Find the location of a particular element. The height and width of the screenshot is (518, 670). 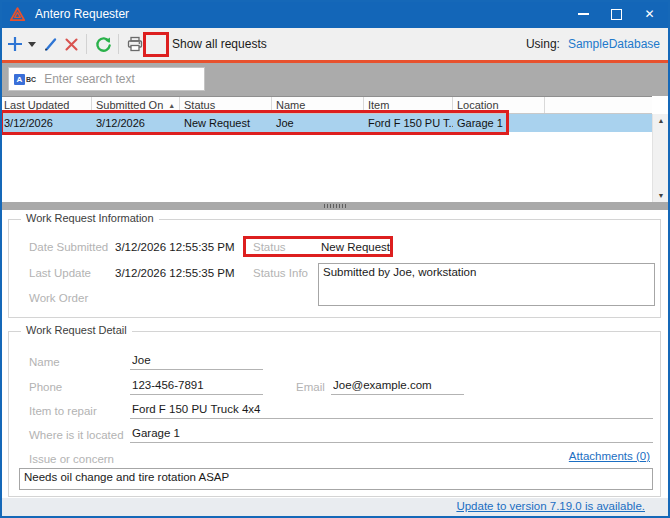

antero-logo-icon is located at coordinates (18, 14).